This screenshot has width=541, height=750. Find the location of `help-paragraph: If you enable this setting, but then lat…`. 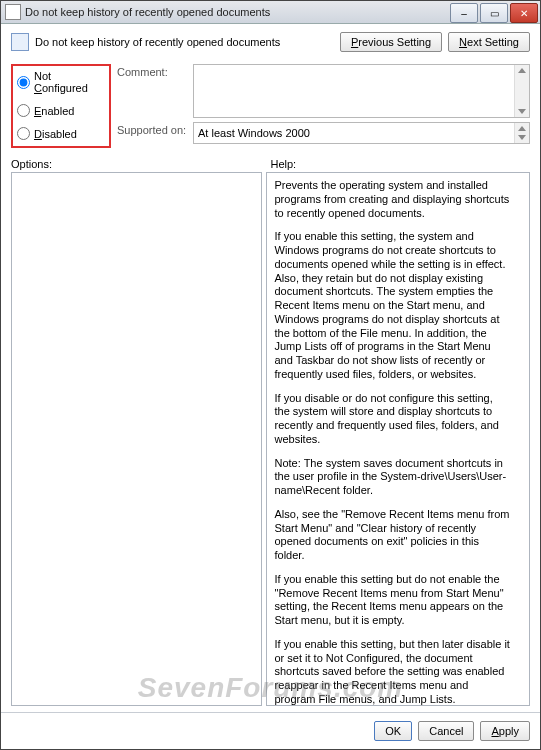

help-paragraph: If you enable this setting, but then lat… is located at coordinates (394, 672).